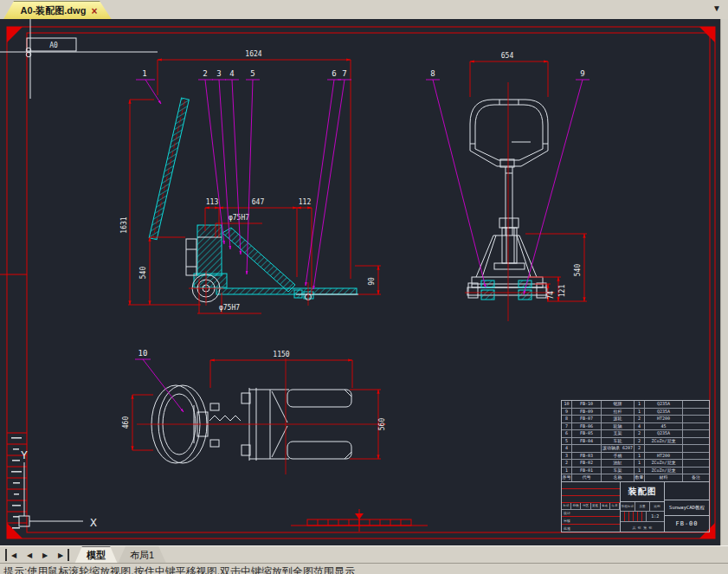  Describe the element at coordinates (640, 442) in the screenshot. I see `bom-cell: 2` at that location.